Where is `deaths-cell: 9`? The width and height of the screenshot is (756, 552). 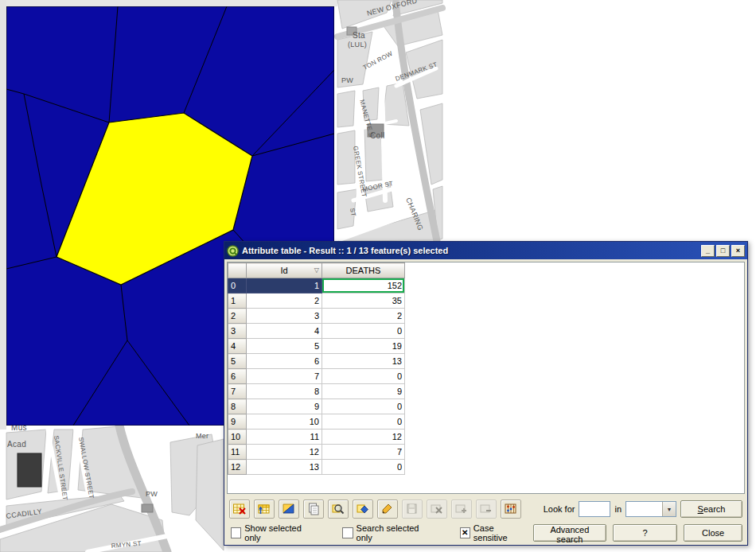
deaths-cell: 9 is located at coordinates (364, 391).